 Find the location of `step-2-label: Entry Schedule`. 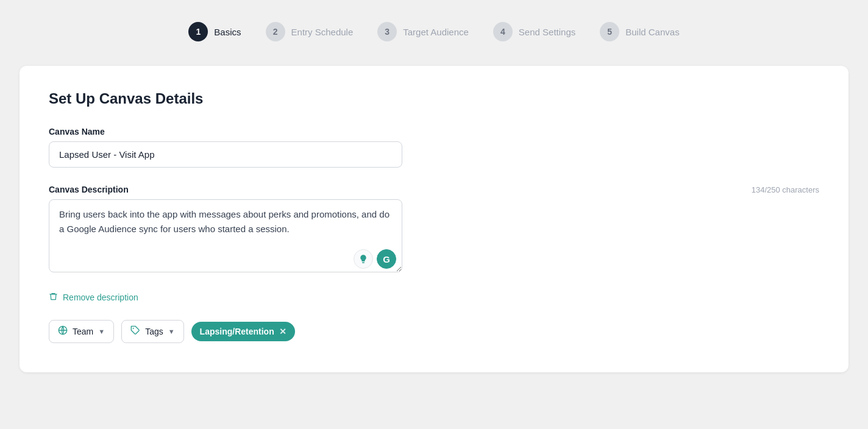

step-2-label: Entry Schedule is located at coordinates (322, 32).